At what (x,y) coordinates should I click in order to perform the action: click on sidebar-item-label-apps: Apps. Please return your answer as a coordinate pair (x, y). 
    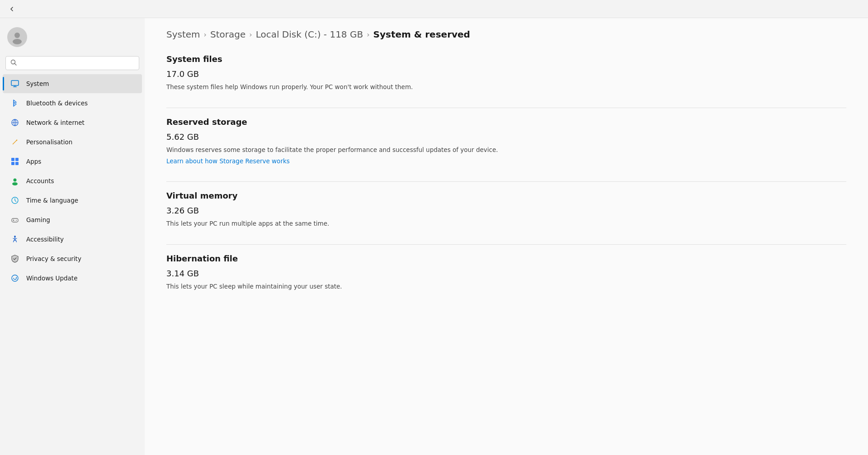
    Looking at the image, I should click on (33, 161).